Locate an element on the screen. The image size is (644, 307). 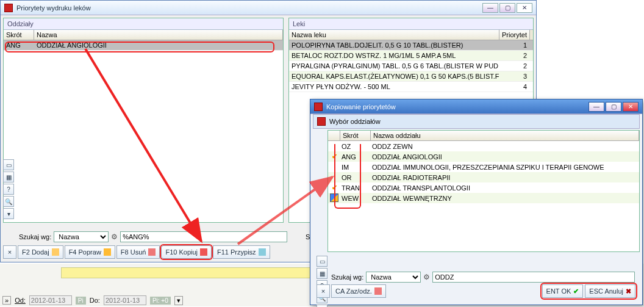
dialog-search-label: Szukaj wg: is located at coordinates (348, 277).